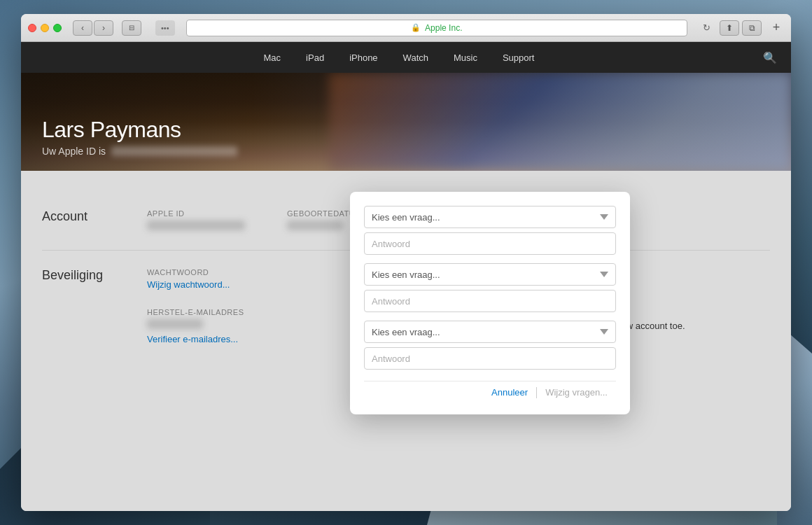 The height and width of the screenshot is (525, 812). I want to click on nav-item-ipad: iPad, so click(315, 57).